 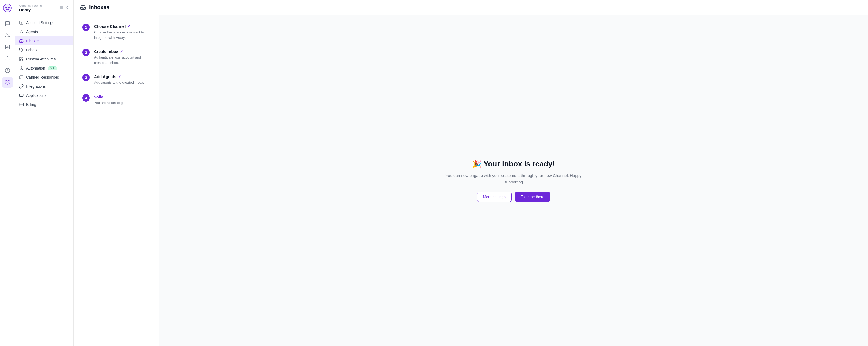 What do you see at coordinates (7, 59) in the screenshot?
I see `nav-notifications-icon` at bounding box center [7, 59].